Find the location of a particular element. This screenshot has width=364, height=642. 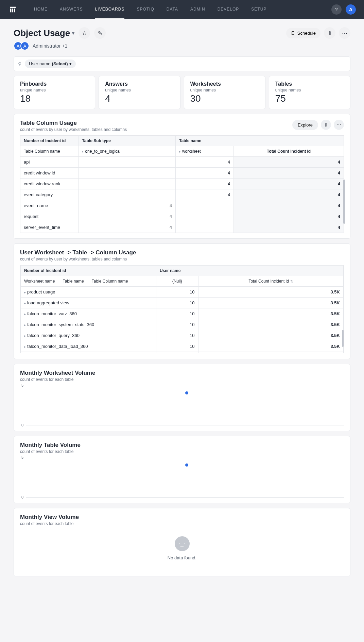

row-name: credit window id is located at coordinates (50, 173).